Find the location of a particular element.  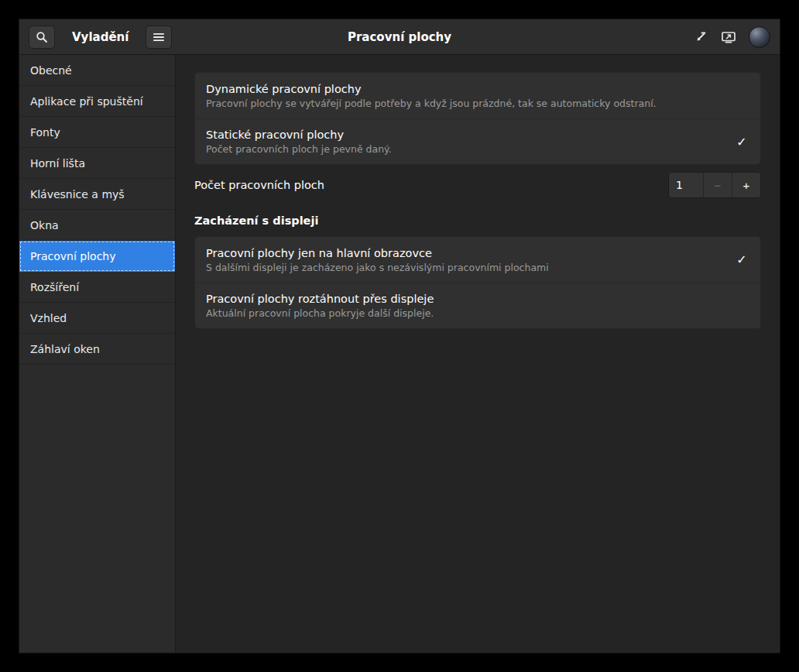

sidebar-item-label: Rozšíření is located at coordinates (54, 287).